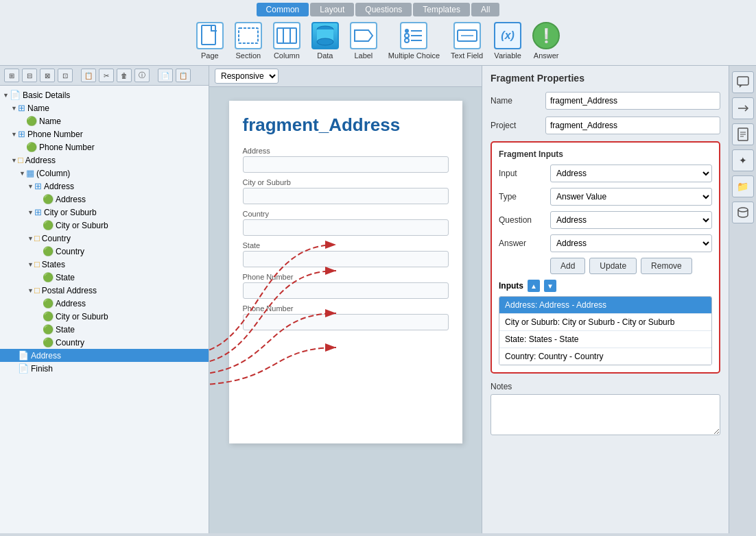 Image resolution: width=756 pixels, height=536 pixels. What do you see at coordinates (605, 322) in the screenshot?
I see `inputs-list-item-1: City or Suburb: City or Suburb - City or…` at bounding box center [605, 322].